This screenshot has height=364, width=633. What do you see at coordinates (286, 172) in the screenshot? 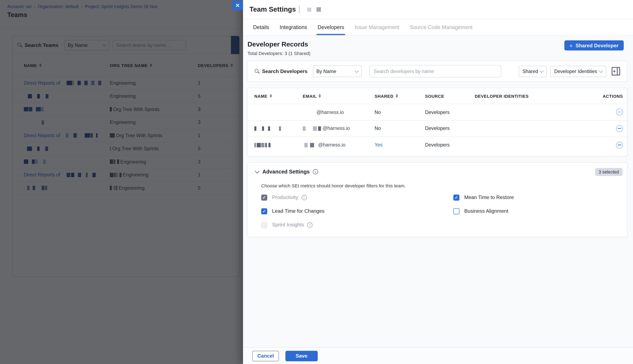
I see `advanced-settings-title: Advanced Settings` at bounding box center [286, 172].